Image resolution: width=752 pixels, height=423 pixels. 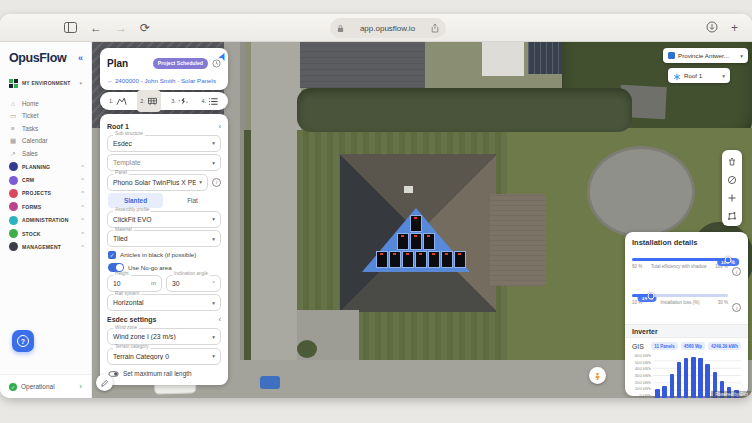 What do you see at coordinates (13, 141) in the screenshot?
I see `sidebar-item-icon: ▦` at bounding box center [13, 141].